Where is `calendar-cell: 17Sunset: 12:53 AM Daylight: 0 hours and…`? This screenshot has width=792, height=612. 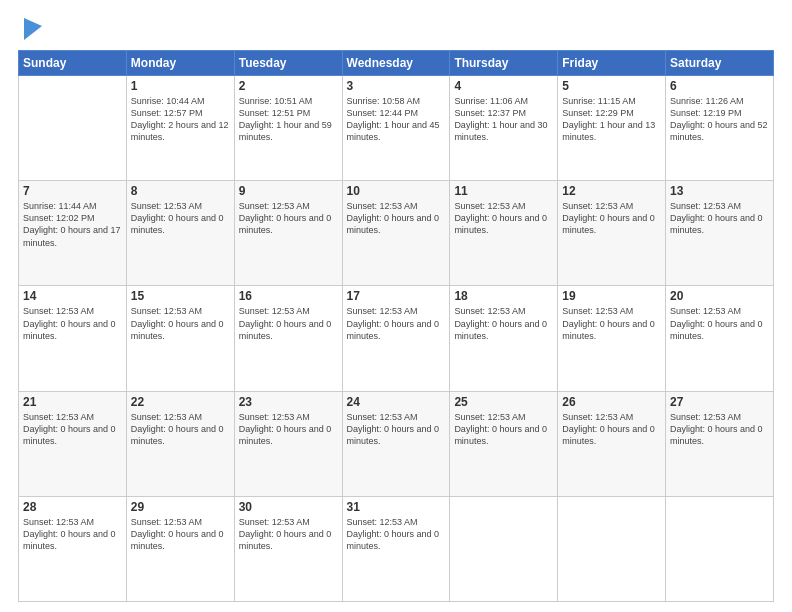
calendar-cell: 17Sunset: 12:53 AM Daylight: 0 hours and… is located at coordinates (396, 338).